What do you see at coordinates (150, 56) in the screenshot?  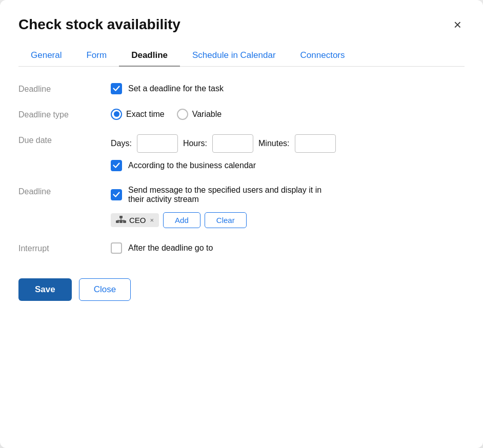 I see `tab-deadline: Deadline` at bounding box center [150, 56].